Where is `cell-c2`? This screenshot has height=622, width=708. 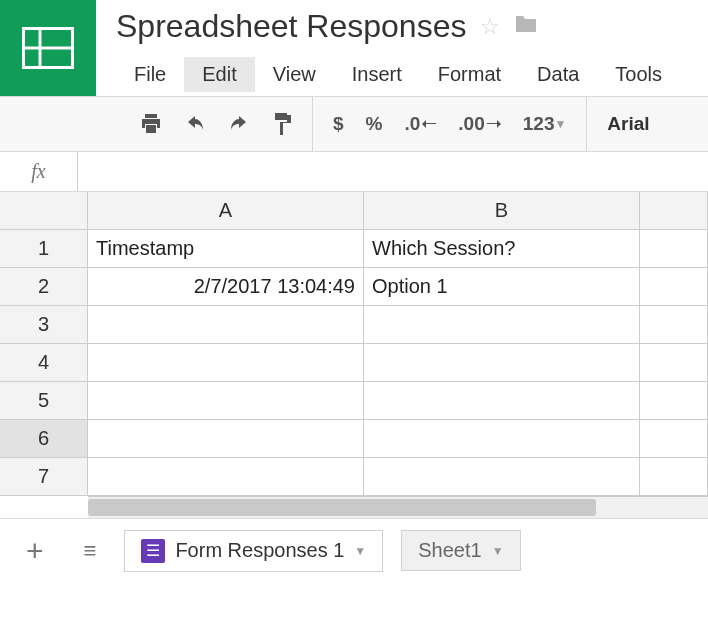
cell-c2 is located at coordinates (674, 287).